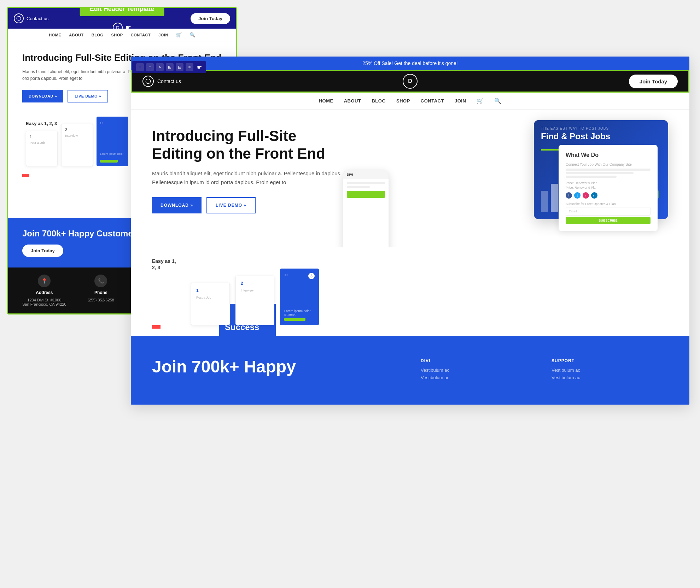 Image resolution: width=700 pixels, height=588 pixels. Describe the element at coordinates (479, 370) in the screenshot. I see `footer-divi-item-1: Vestibulum ac` at that location.